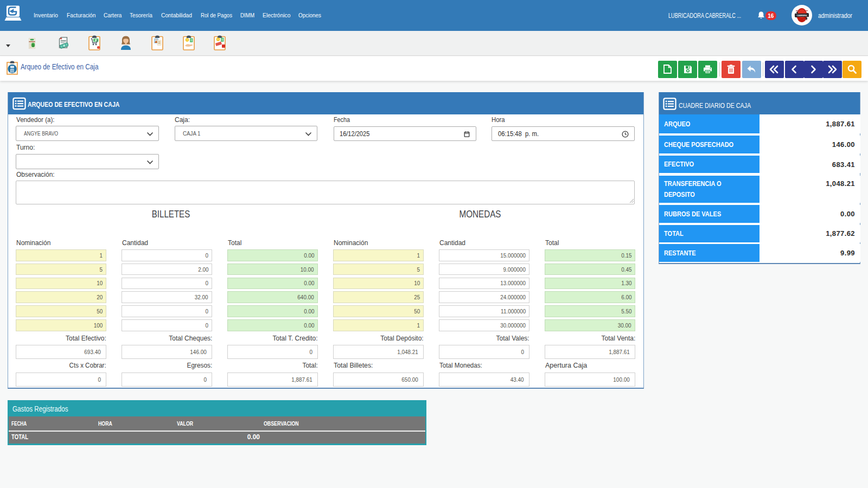  Describe the element at coordinates (802, 15) in the screenshot. I see `svg-text: CABRERA` at that location.